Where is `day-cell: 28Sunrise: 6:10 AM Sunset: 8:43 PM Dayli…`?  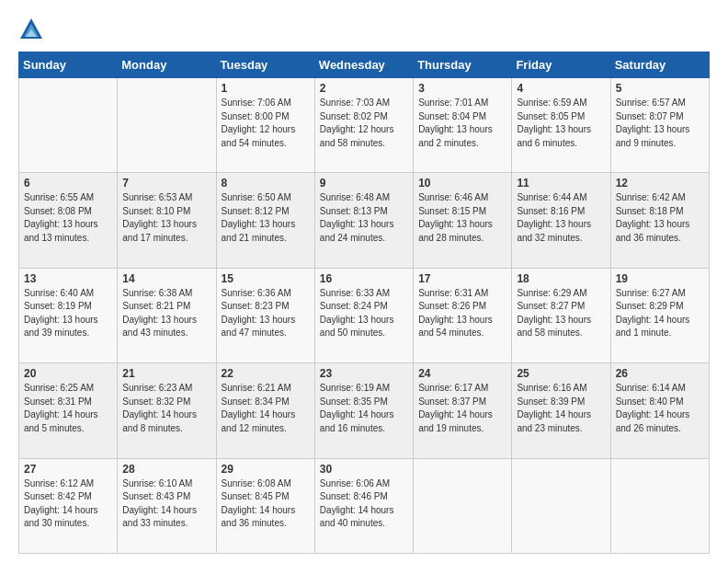
day-cell: 28Sunrise: 6:10 AM Sunset: 8:43 PM Dayli… is located at coordinates (167, 506).